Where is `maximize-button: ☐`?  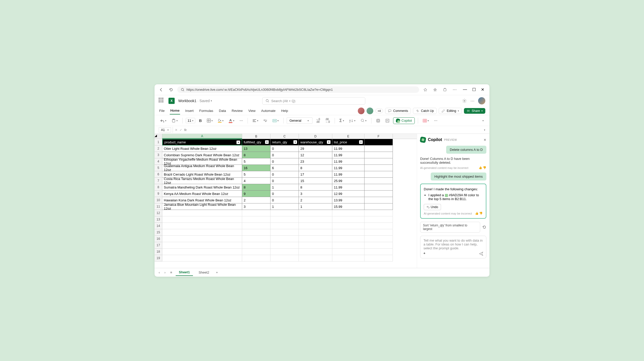 maximize-button: ☐ is located at coordinates (474, 90).